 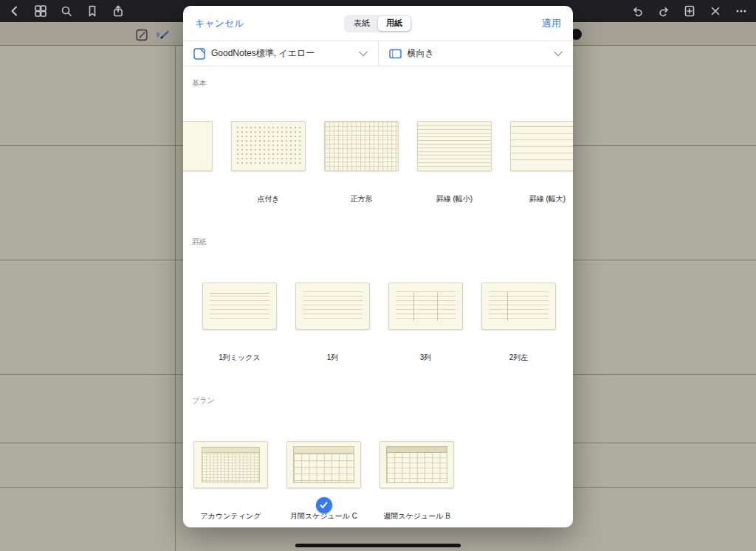 I want to click on thumbnail-row: 点付き 正方形 罫線 (幅小) 罫線 (幅大), so click(x=378, y=162).